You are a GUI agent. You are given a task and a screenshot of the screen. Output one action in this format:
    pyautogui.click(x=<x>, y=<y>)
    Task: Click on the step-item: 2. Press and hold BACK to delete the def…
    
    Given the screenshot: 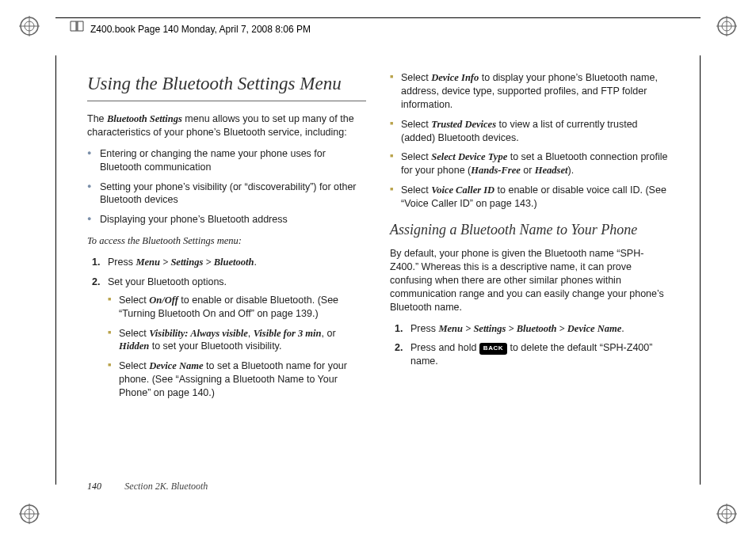 What is the action you would take?
    pyautogui.click(x=529, y=355)
    